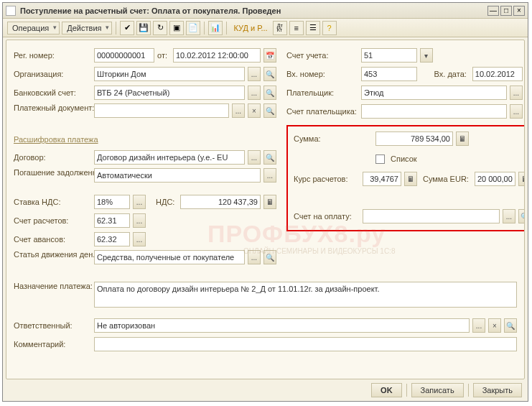  What do you see at coordinates (169, 257) in the screenshot?
I see `sdv-input: Средства, полученные от покупателе` at bounding box center [169, 257].